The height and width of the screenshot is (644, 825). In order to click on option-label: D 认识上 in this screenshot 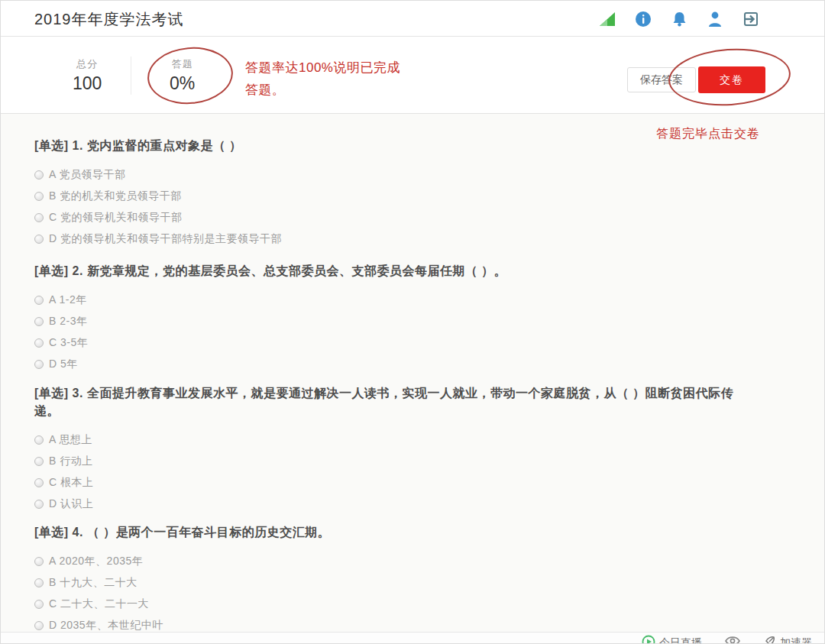, I will do `click(72, 504)`.